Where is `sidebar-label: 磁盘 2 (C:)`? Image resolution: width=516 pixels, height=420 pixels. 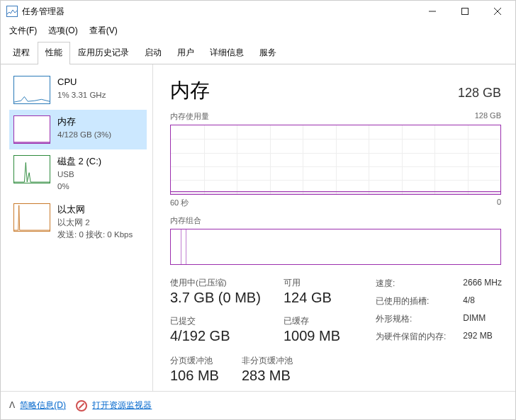
sidebar-label: 磁盘 2 (C:) is located at coordinates (79, 161).